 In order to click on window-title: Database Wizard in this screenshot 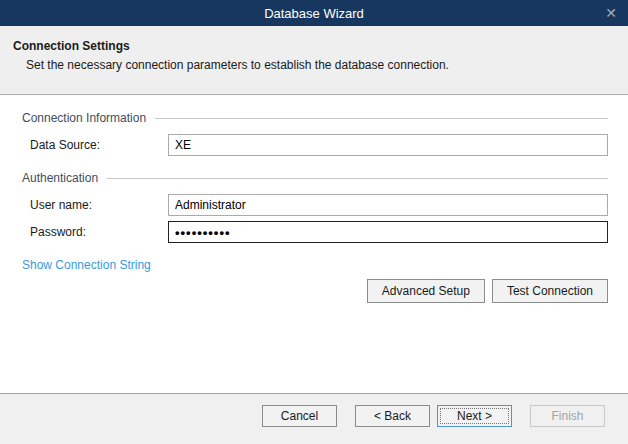, I will do `click(314, 14)`.